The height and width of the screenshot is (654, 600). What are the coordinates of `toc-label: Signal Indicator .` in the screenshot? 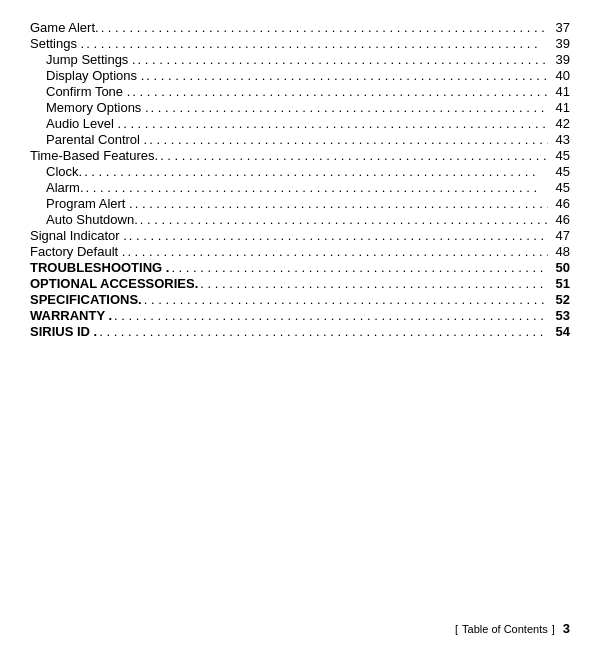 It's located at (78, 236).